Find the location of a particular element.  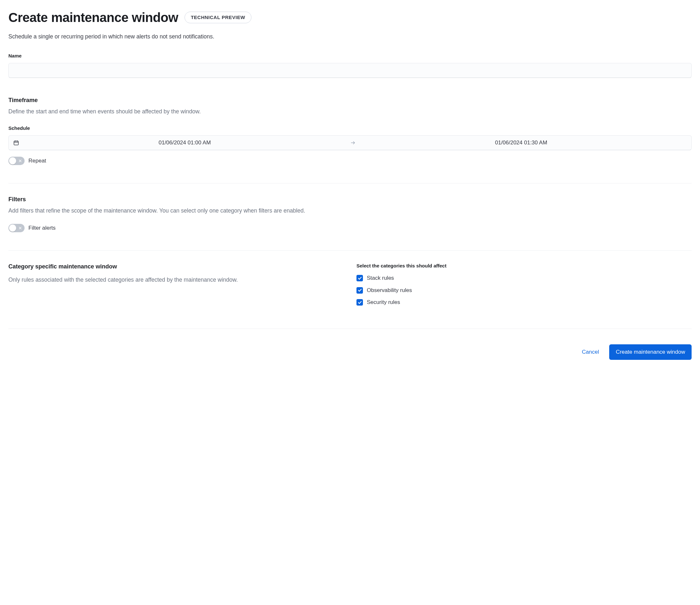

filters-title: Filters is located at coordinates (350, 200).